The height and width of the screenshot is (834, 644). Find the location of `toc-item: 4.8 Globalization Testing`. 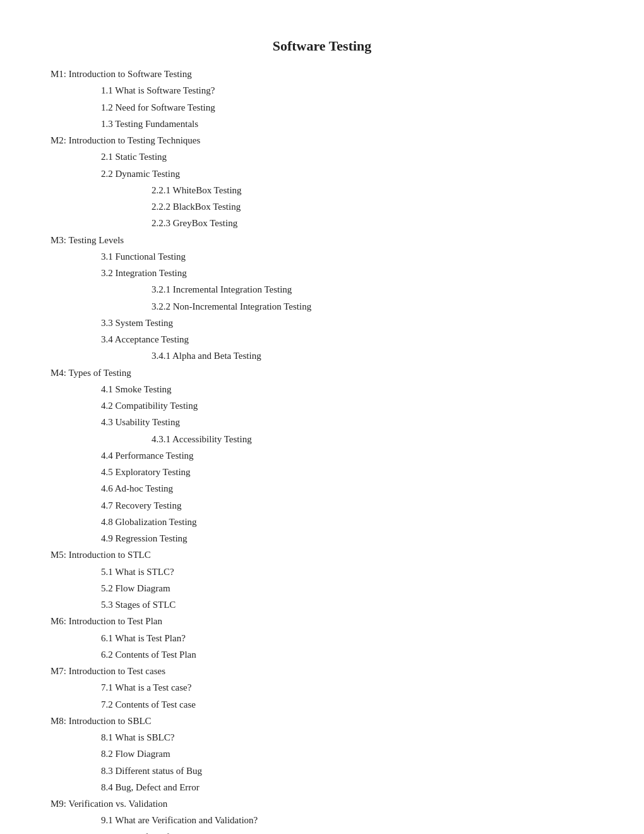

toc-item: 4.8 Globalization Testing is located at coordinates (347, 522).